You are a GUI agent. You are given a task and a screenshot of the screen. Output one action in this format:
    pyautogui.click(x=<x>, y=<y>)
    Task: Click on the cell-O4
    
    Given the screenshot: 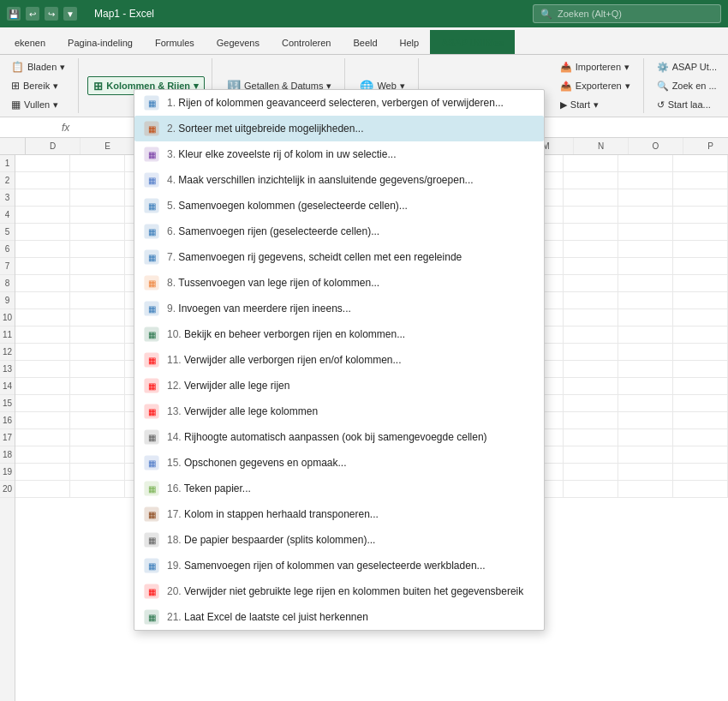 What is the action you would take?
    pyautogui.click(x=646, y=215)
    